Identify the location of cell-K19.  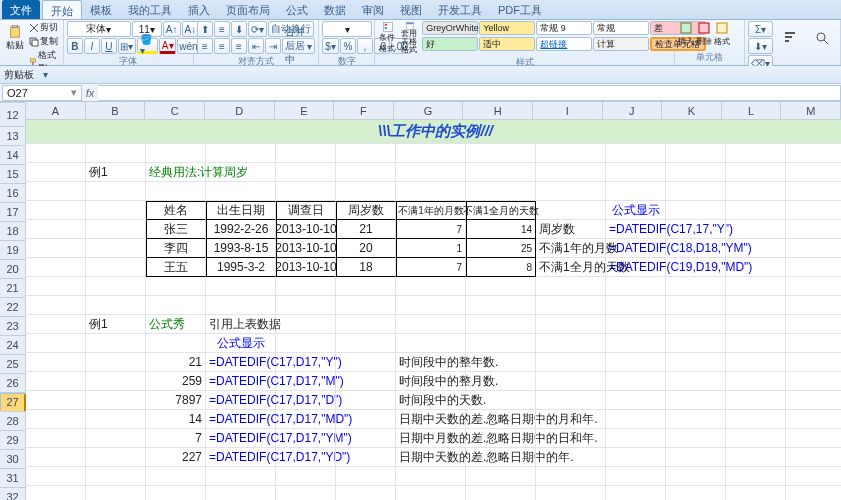
(696, 268).